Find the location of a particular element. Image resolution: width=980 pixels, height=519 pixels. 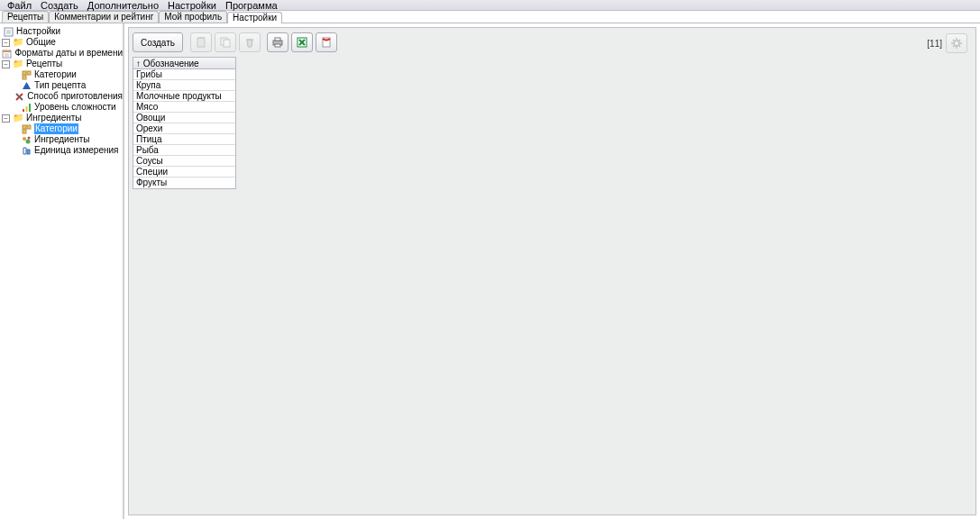

tree-ingredient-categories: Категории is located at coordinates (61, 129).